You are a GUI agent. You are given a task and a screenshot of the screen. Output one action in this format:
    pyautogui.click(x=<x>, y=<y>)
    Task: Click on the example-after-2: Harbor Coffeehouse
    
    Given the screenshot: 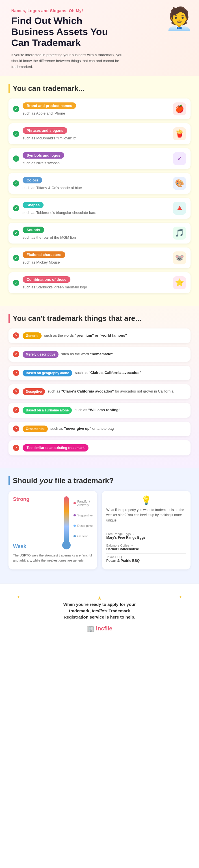 What is the action you would take?
    pyautogui.click(x=146, y=549)
    